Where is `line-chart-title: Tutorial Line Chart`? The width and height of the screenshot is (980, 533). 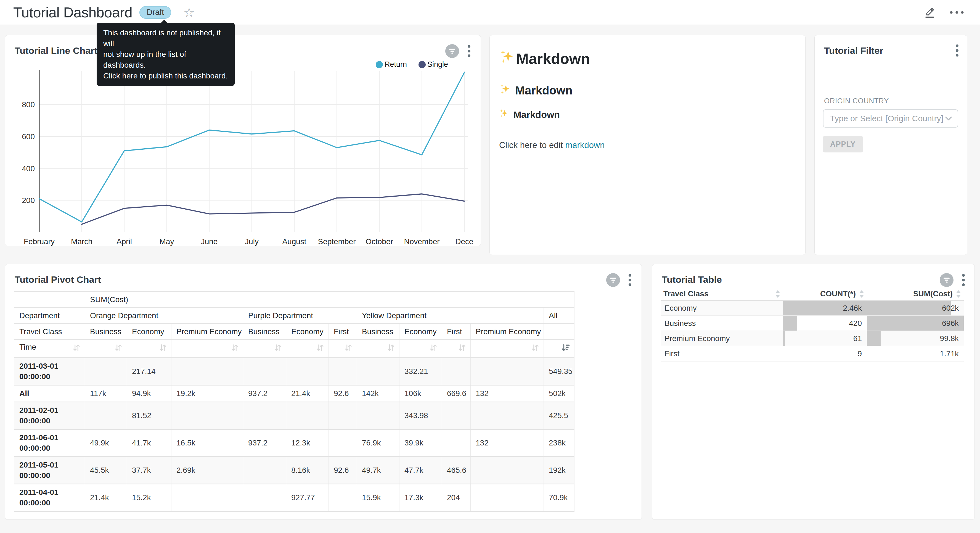 line-chart-title: Tutorial Line Chart is located at coordinates (56, 51).